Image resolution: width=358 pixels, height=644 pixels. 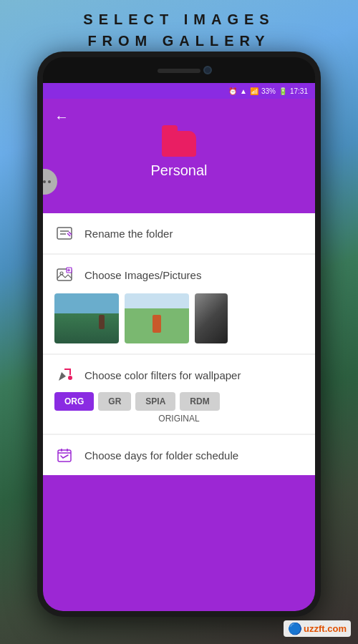 I want to click on color-filters-card: Choose color filters for wallpaper ORG G…, so click(x=179, y=394).